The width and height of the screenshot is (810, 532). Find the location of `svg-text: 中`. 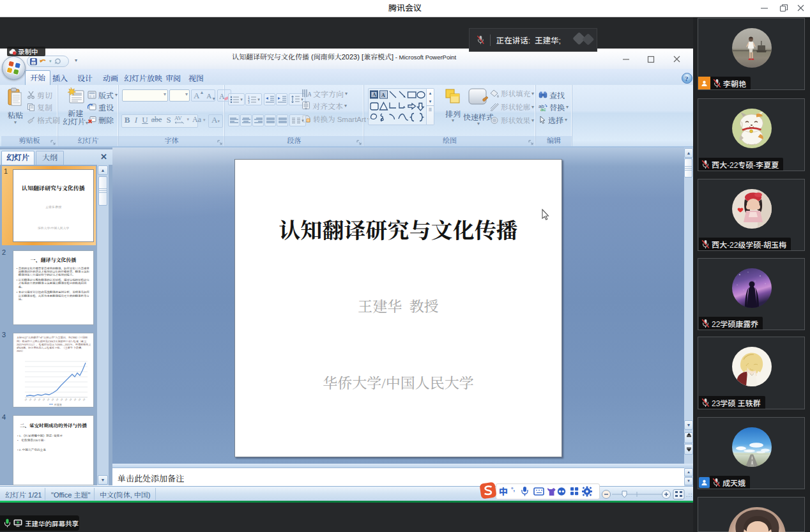

svg-text: 中 is located at coordinates (503, 492).